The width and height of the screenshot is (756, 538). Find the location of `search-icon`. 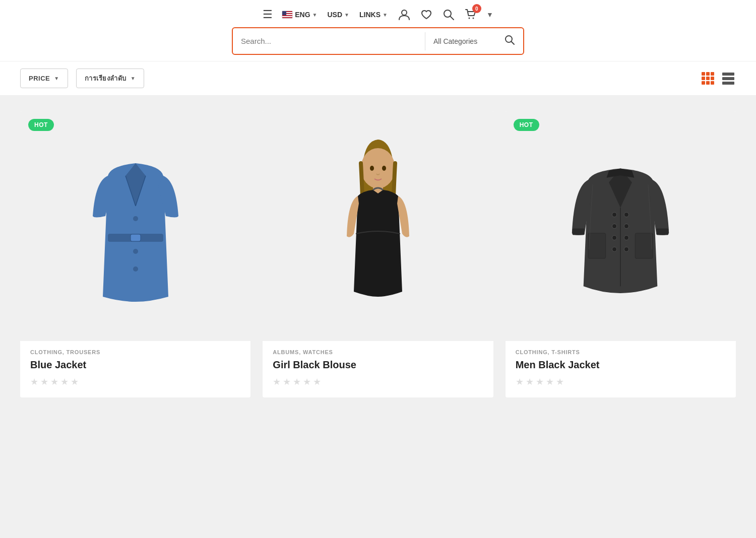

search-icon is located at coordinates (449, 15).